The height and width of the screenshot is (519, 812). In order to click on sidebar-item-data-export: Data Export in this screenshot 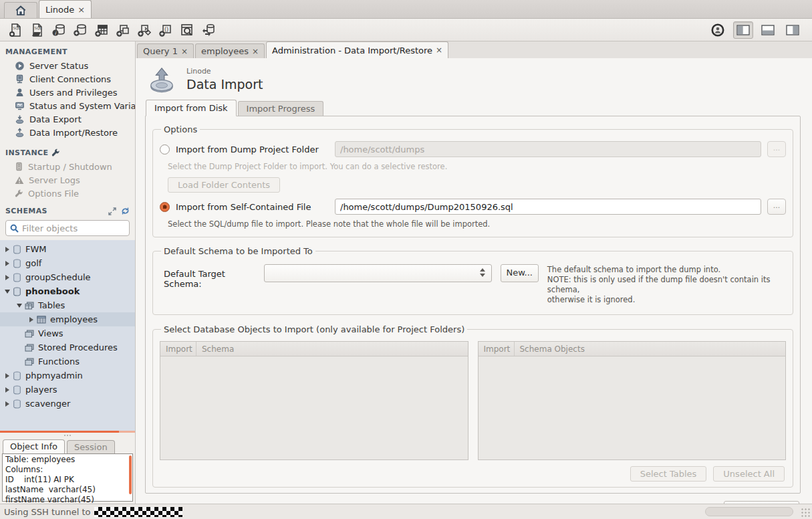, I will do `click(67, 119)`.